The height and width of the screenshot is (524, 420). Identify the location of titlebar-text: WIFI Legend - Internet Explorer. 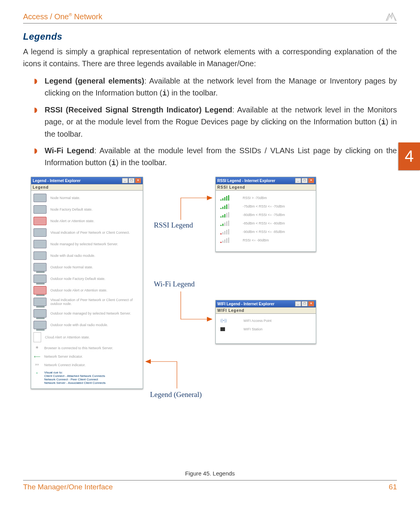
(246, 304).